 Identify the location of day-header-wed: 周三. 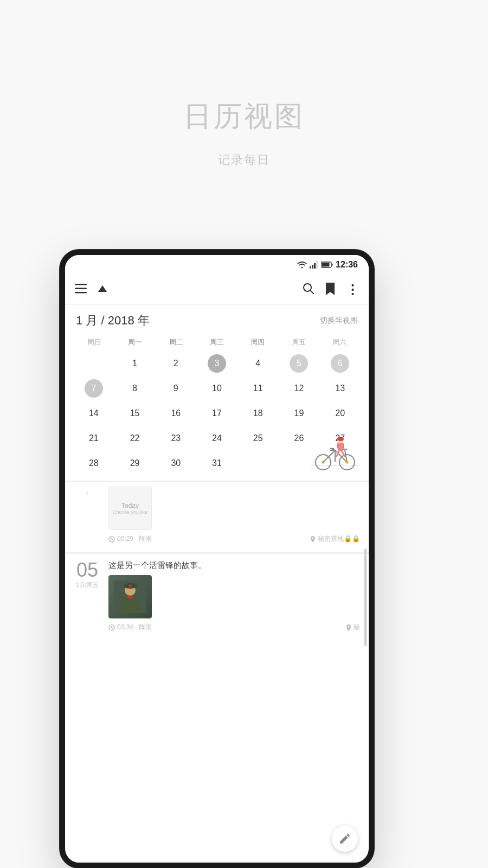
(217, 342).